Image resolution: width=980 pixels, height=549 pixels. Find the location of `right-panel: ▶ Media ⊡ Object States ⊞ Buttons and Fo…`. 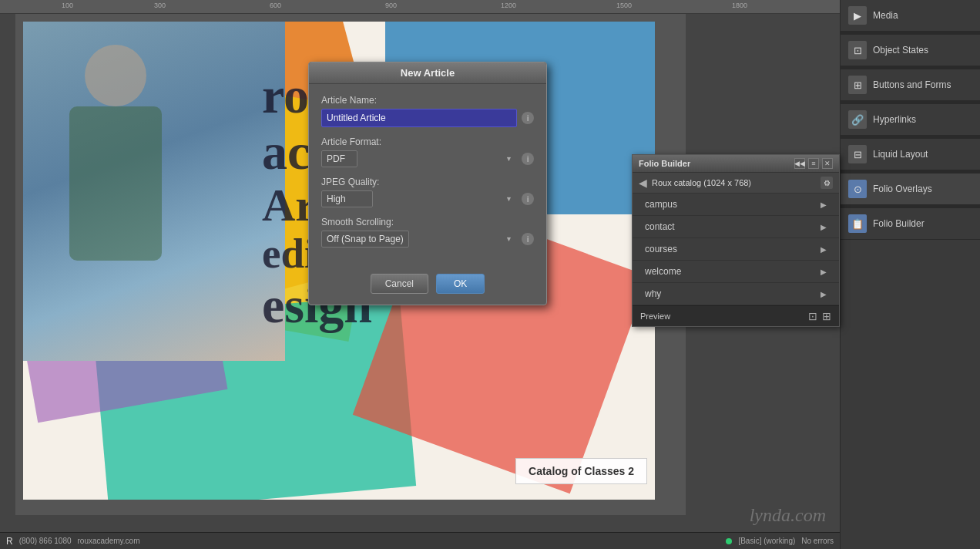

right-panel: ▶ Media ⊡ Object States ⊞ Buttons and Fo… is located at coordinates (910, 274).